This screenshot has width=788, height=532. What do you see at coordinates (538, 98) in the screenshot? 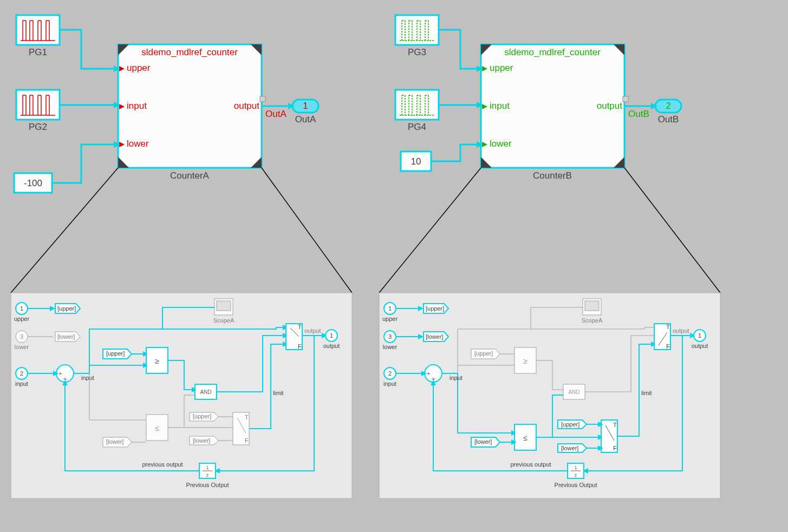
I see `section-right: PG3 PG4 10 sldemo_mdlref_counter upper` at bounding box center [538, 98].